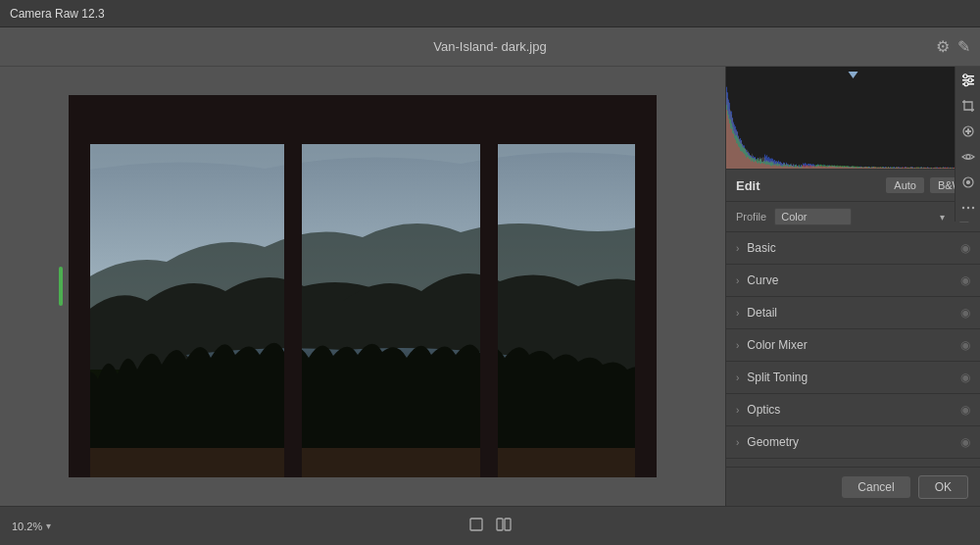  What do you see at coordinates (968, 157) in the screenshot?
I see `eye-tool-icon` at bounding box center [968, 157].